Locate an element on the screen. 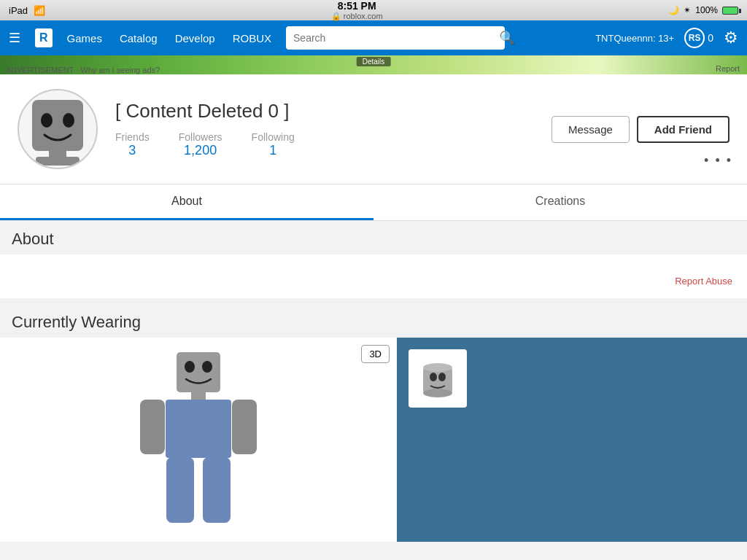 The width and height of the screenshot is (747, 560). url-display: 🔒 roblox.com is located at coordinates (357, 16).